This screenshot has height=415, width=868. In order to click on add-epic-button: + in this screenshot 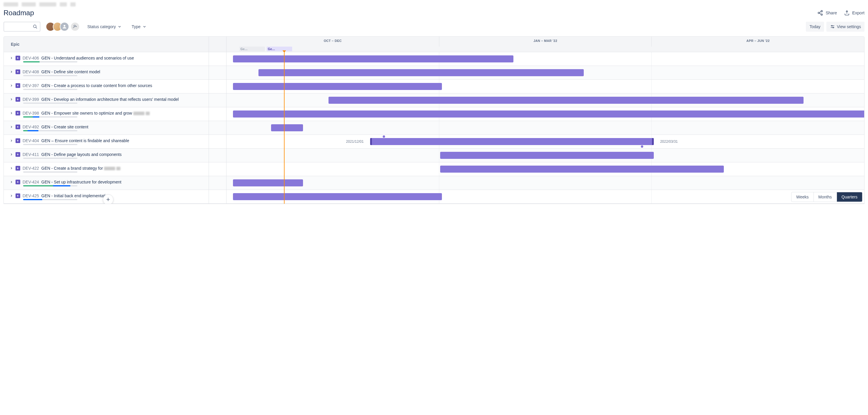, I will do `click(108, 199)`.